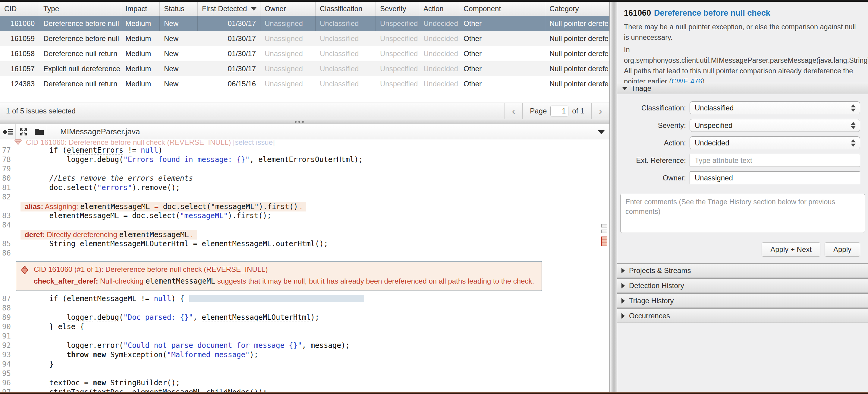 Image resolution: width=868 pixels, height=394 pixels. I want to click on next-page-button: ›, so click(600, 111).